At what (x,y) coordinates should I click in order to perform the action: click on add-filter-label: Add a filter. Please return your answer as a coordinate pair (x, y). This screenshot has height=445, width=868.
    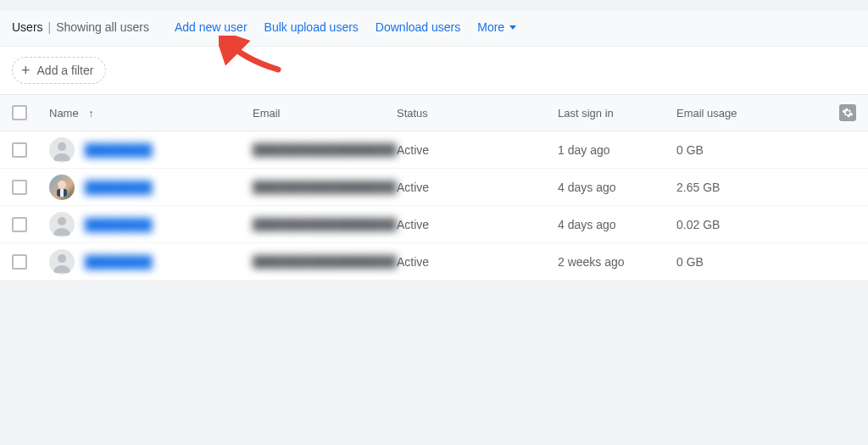
    Looking at the image, I should click on (66, 70).